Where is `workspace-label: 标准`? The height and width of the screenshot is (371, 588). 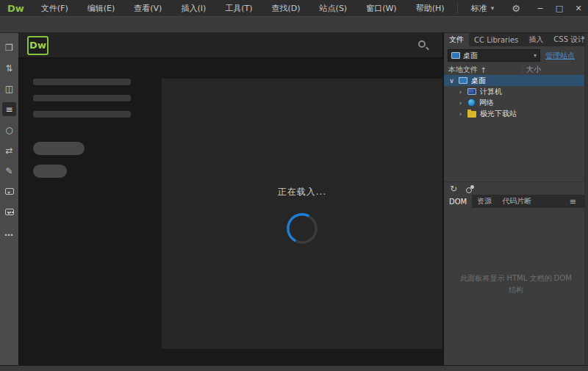 workspace-label: 标准 is located at coordinates (479, 9).